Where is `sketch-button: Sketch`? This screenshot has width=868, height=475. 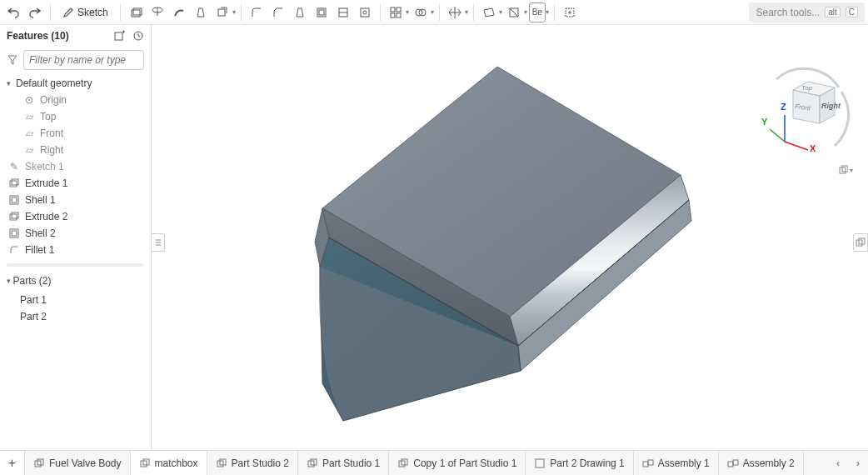
sketch-button: Sketch is located at coordinates (85, 12).